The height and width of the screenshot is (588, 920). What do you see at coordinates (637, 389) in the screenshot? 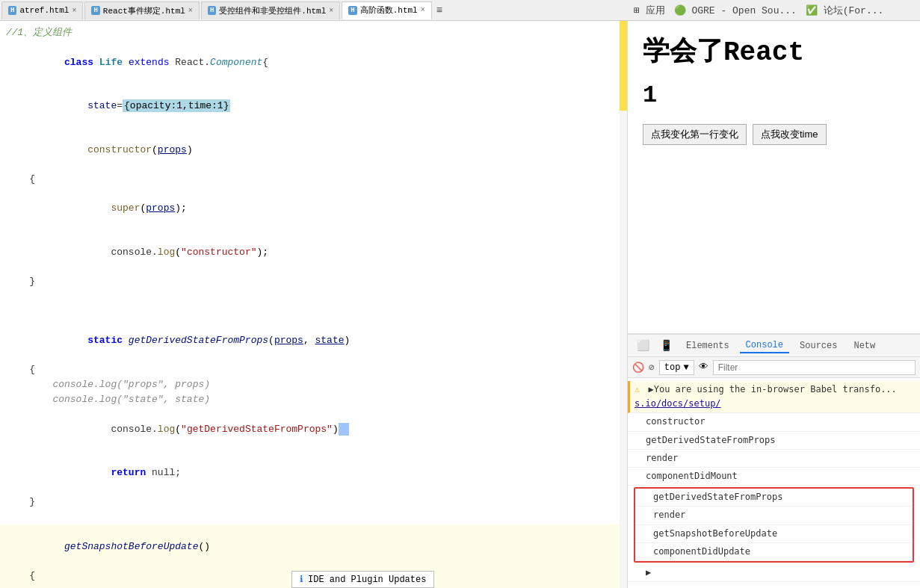
I see `warning-icon: ⚠` at bounding box center [637, 389].